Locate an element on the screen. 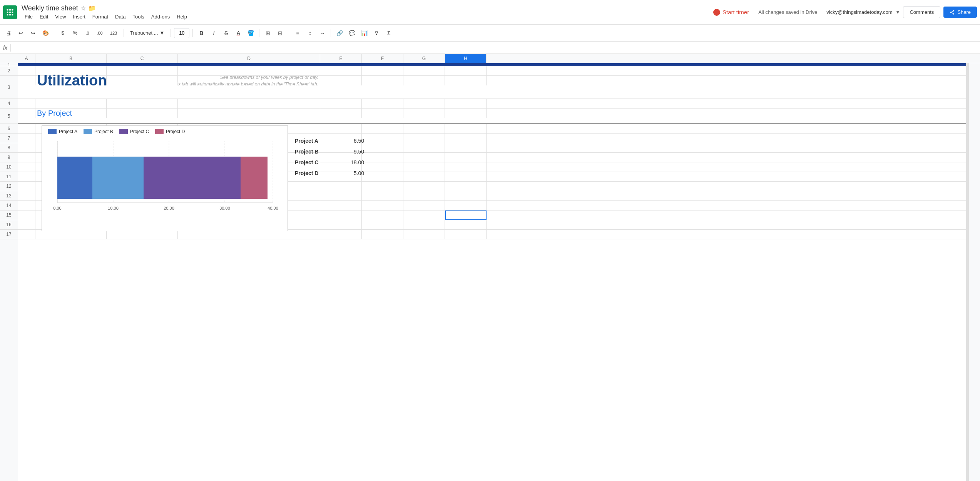 The width and height of the screenshot is (980, 481). menu-edit: Edit is located at coordinates (44, 17).